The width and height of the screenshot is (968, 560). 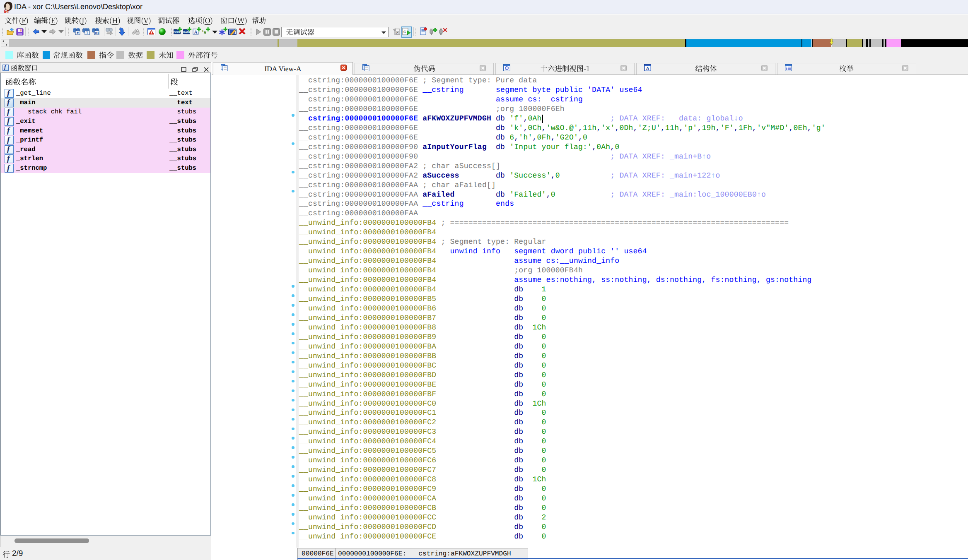 What do you see at coordinates (97, 33) in the screenshot?
I see `svg-text: 101` at bounding box center [97, 33].